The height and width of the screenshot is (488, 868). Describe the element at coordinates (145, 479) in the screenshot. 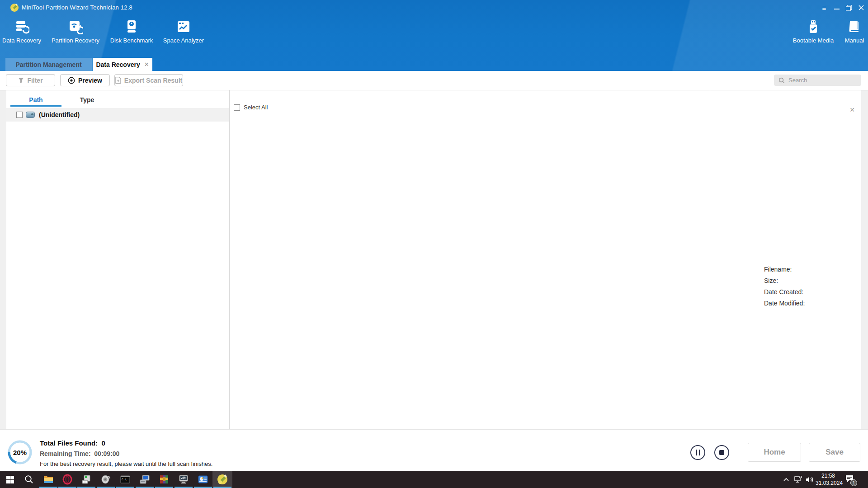

I see `taskbar-hwinfo` at that location.